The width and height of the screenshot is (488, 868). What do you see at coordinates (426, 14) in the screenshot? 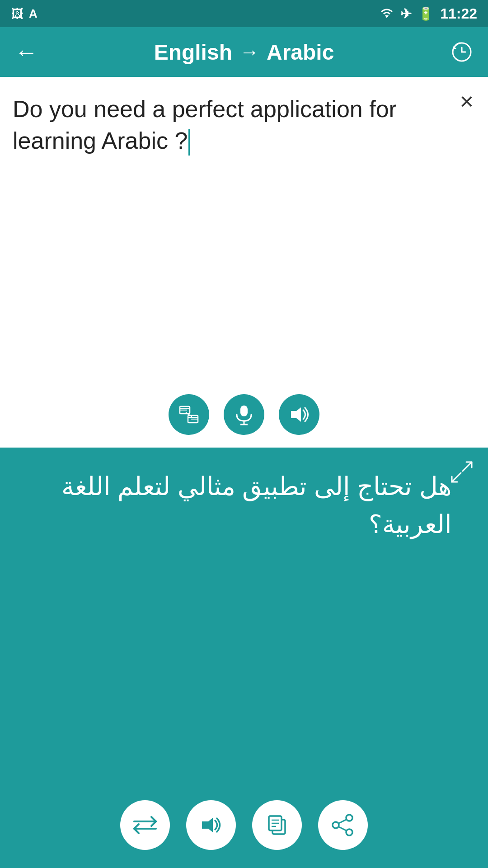
I see `battery-icon: 🔋` at bounding box center [426, 14].